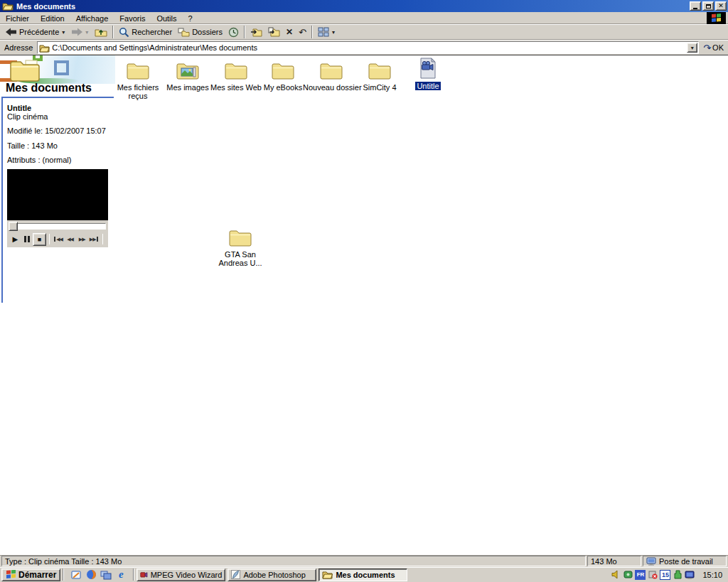 The height and width of the screenshot is (582, 728). I want to click on restore-button, so click(708, 6).